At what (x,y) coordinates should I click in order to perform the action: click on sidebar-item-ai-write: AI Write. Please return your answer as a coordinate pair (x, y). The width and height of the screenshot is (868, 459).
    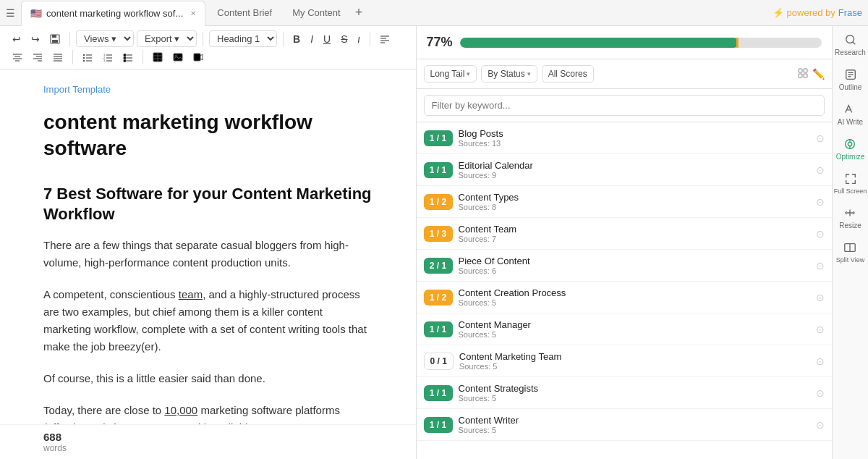
    Looking at the image, I should click on (851, 114).